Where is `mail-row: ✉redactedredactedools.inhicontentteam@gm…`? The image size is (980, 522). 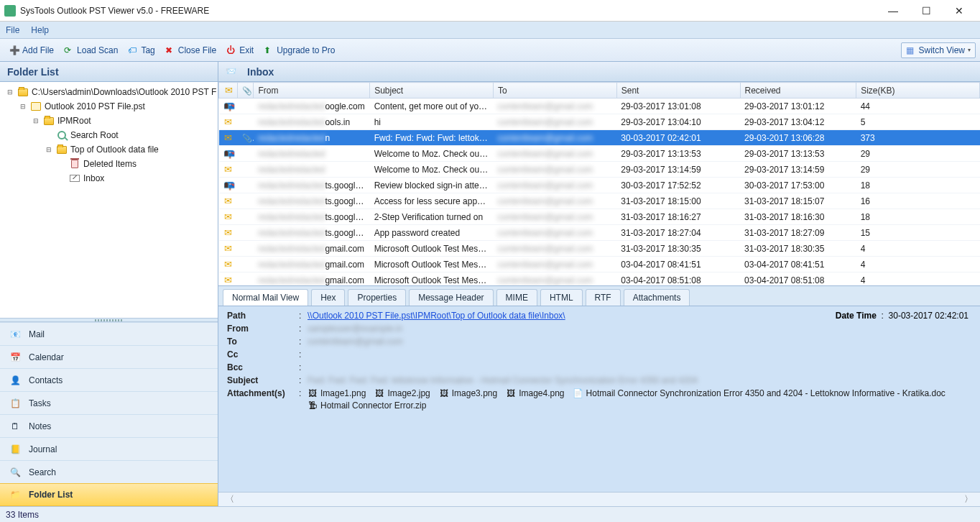
mail-row: ✉redactedredactedools.inhicontentteam@gm… is located at coordinates (599, 122).